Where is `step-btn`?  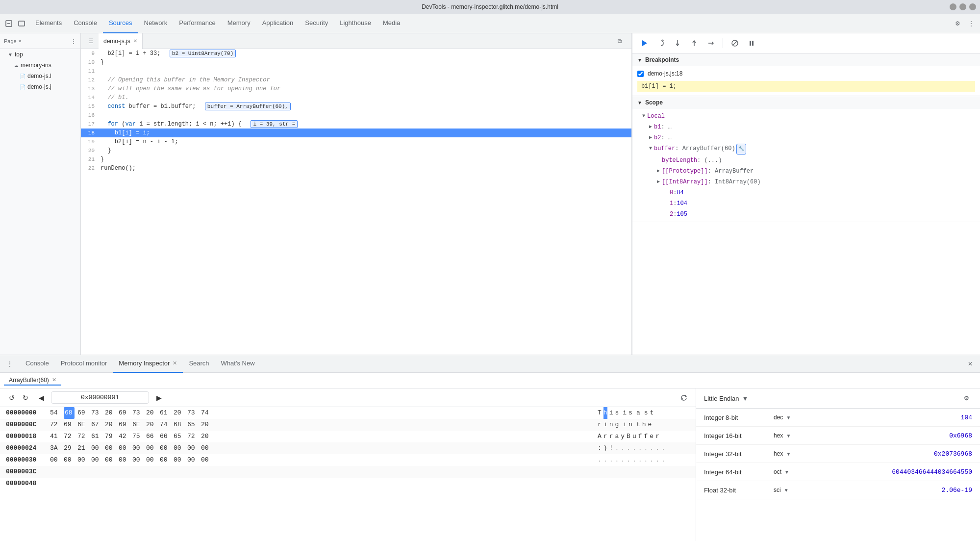 step-btn is located at coordinates (711, 43).